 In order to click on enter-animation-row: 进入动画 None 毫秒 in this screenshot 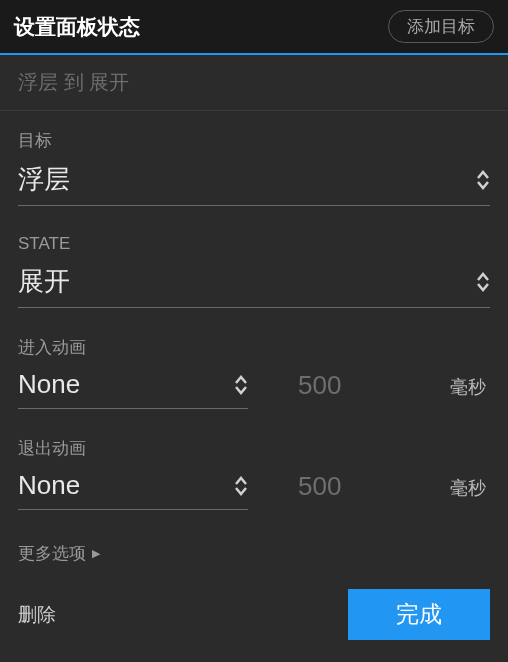, I will do `click(254, 372)`.